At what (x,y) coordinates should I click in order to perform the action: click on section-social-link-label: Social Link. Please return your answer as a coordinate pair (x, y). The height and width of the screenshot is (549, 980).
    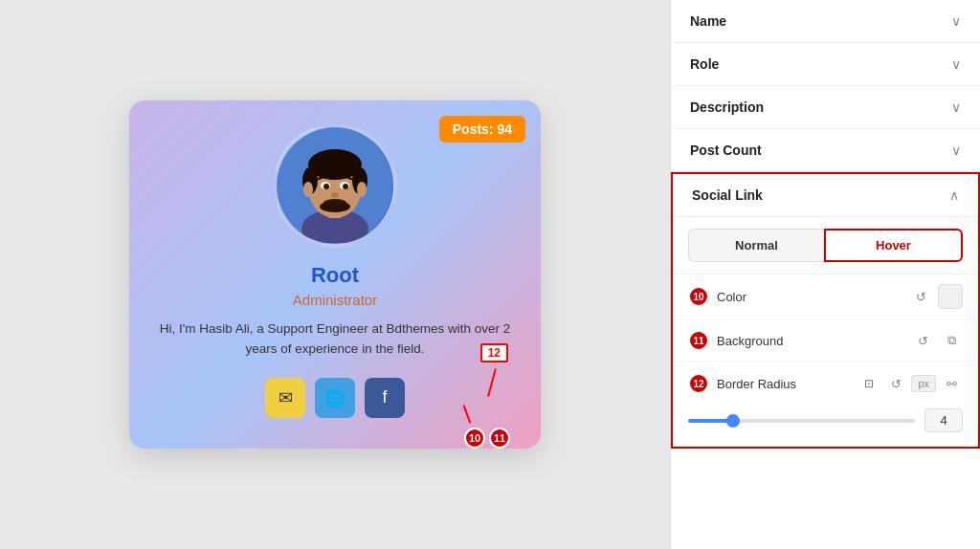
    Looking at the image, I should click on (727, 195).